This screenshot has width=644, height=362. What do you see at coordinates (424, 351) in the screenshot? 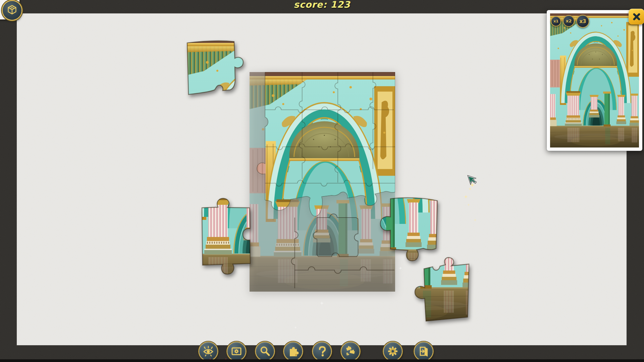
I see `exit-door-icon` at bounding box center [424, 351].